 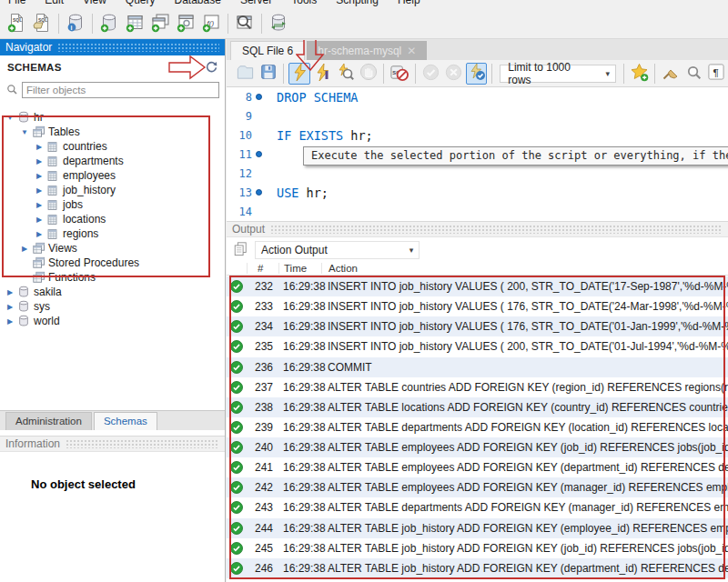 What do you see at coordinates (477, 367) in the screenshot?
I see `output-row-236: 23616:29:38COMMIT` at bounding box center [477, 367].